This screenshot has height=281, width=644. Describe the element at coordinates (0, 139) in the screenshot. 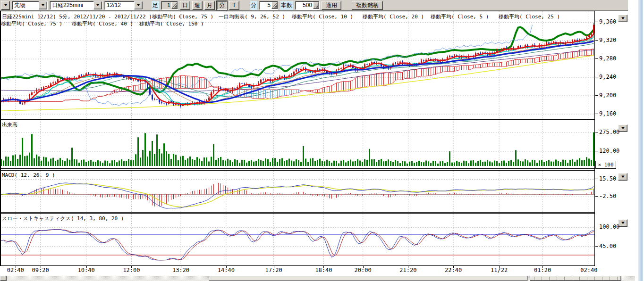

I see `chart-left-border` at that location.